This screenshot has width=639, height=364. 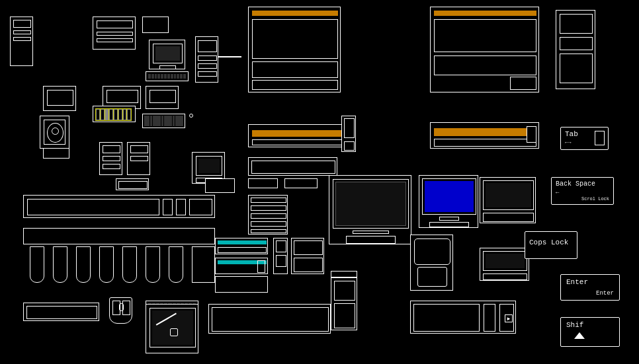 What do you see at coordinates (268, 215) in the screenshot?
I see `drive-array` at bounding box center [268, 215].